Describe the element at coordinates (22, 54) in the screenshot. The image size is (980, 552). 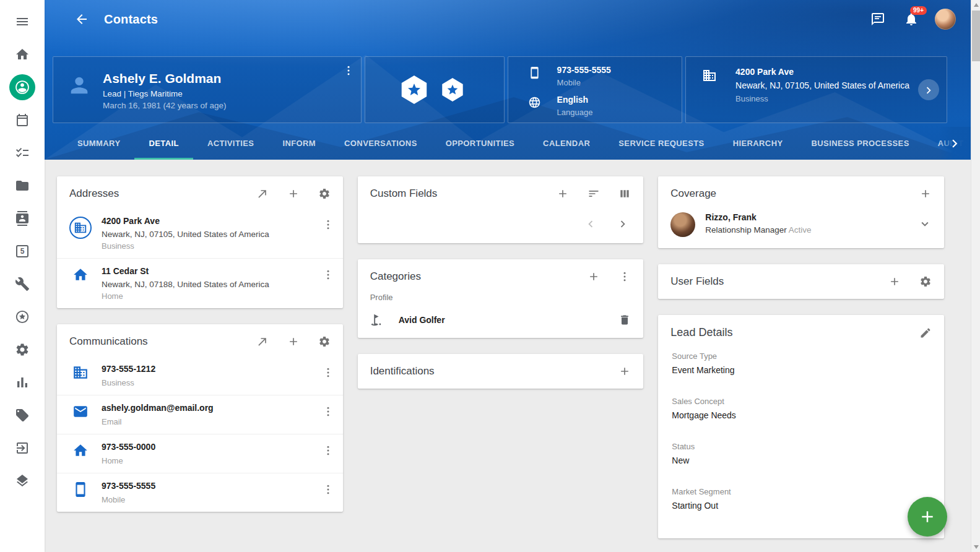
I see `sidebar-item-home` at that location.